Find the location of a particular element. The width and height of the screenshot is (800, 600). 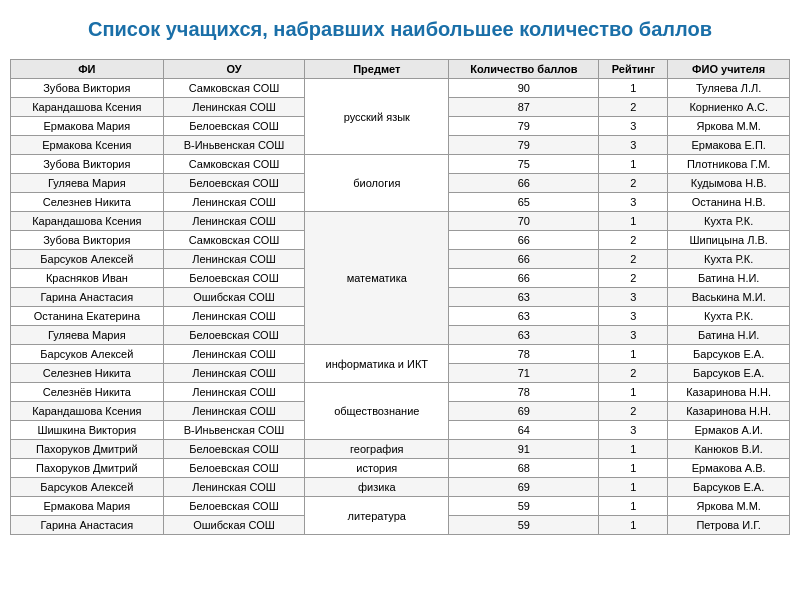

cell-bally: 68 is located at coordinates (524, 468).